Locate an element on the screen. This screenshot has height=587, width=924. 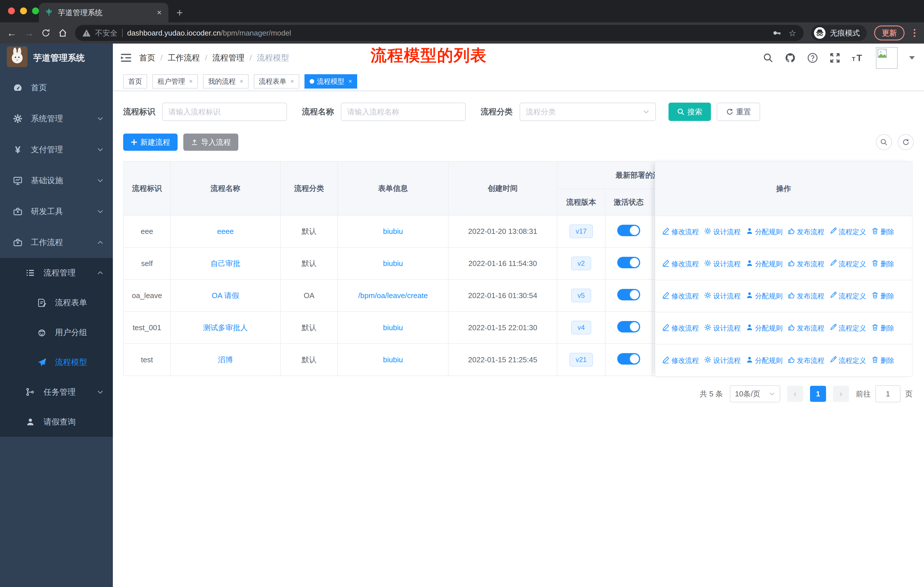
new-tab-button: + is located at coordinates (180, 13).